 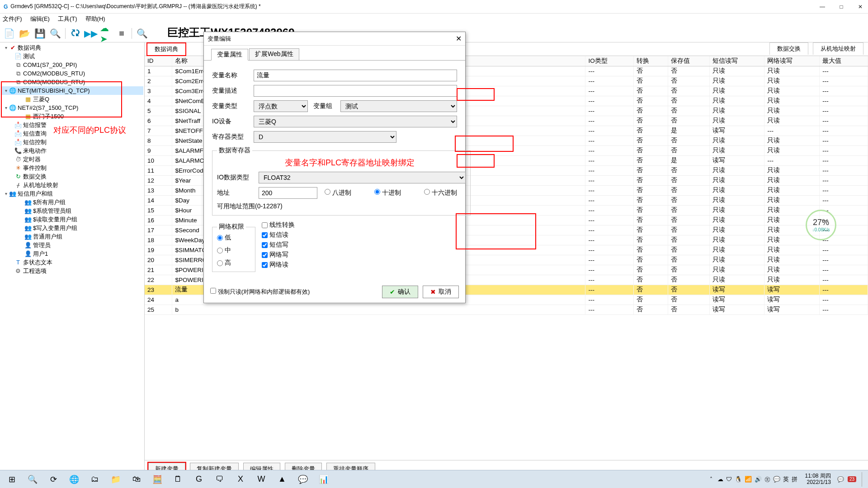 What do you see at coordinates (795, 479) in the screenshot?
I see `tray-icon: 拼` at bounding box center [795, 479].